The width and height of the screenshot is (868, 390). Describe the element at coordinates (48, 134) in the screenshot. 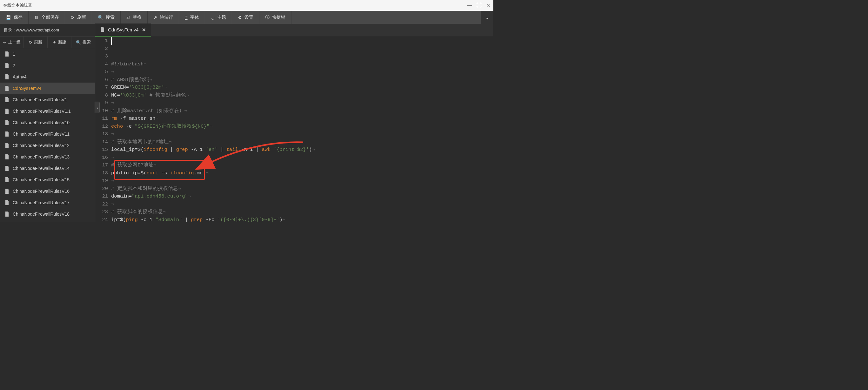

I see `file-item: ChinaNodeFirewallRulesV11` at that location.